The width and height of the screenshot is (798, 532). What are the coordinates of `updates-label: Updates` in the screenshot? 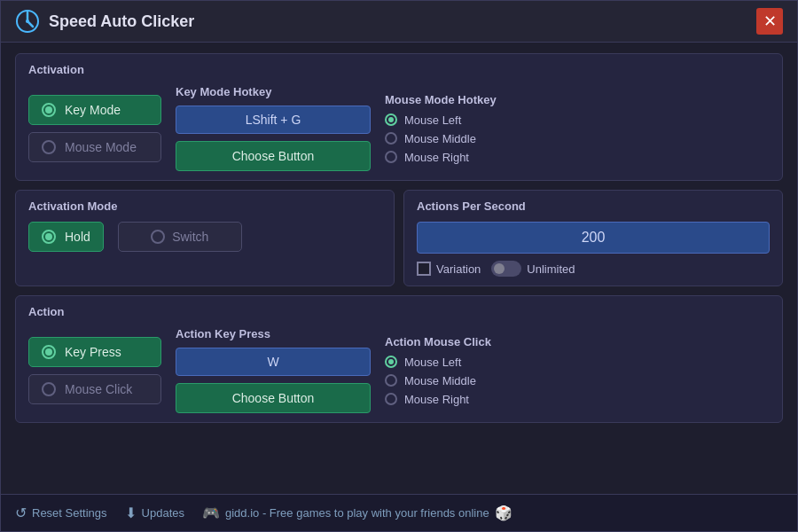 It's located at (163, 512).